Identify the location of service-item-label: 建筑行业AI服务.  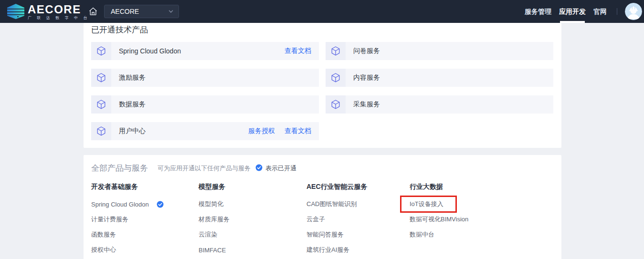
(328, 250).